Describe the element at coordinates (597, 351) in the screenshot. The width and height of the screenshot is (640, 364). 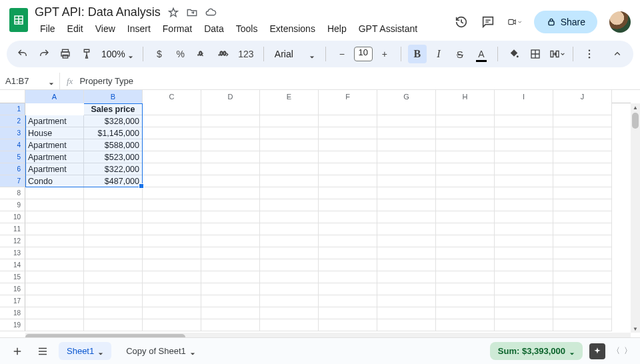
I see `explore-icon` at that location.